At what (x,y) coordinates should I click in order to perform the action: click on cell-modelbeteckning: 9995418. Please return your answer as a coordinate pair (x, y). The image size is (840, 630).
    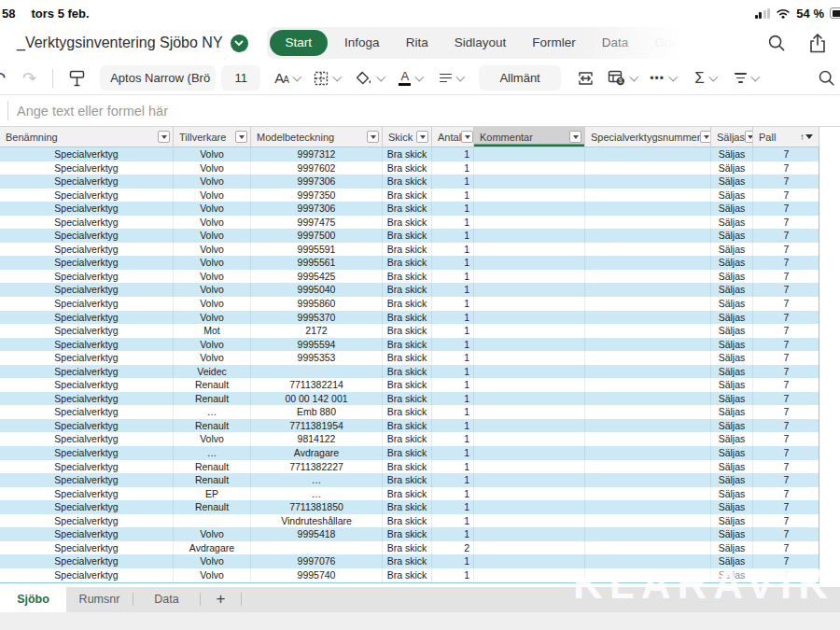
    Looking at the image, I should click on (317, 534).